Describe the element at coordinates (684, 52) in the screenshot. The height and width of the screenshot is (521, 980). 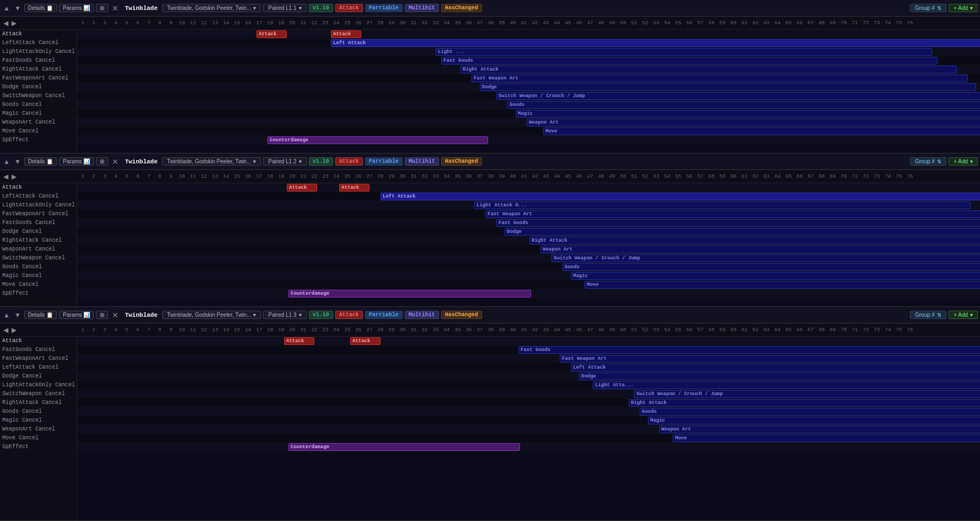
I see `timeline-block: Light ...` at that location.